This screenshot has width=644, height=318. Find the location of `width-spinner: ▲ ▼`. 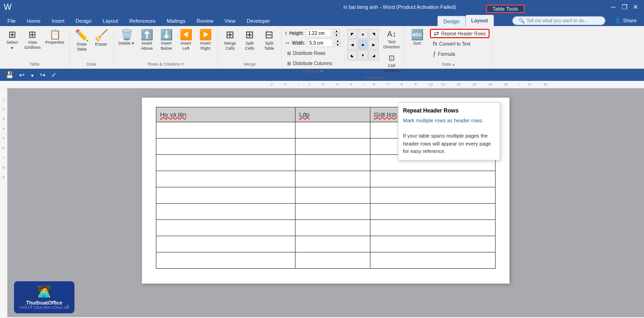

width-spinner: ▲ ▼ is located at coordinates (338, 43).